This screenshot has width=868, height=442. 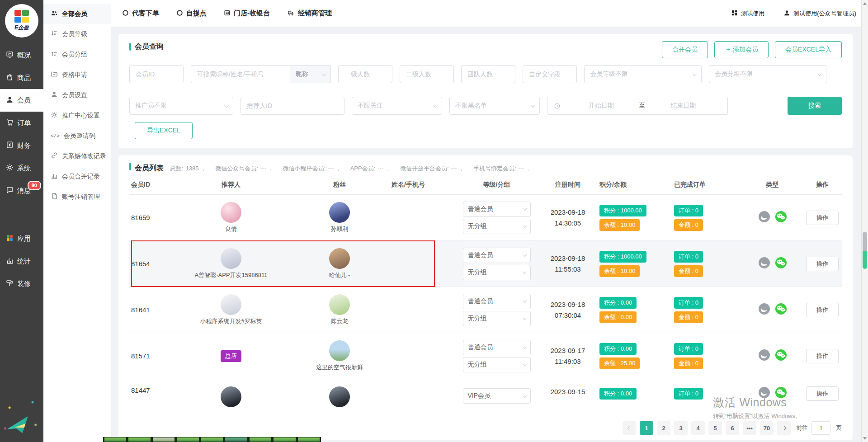 What do you see at coordinates (681, 428) in the screenshot?
I see `page-button-3: 3` at bounding box center [681, 428].